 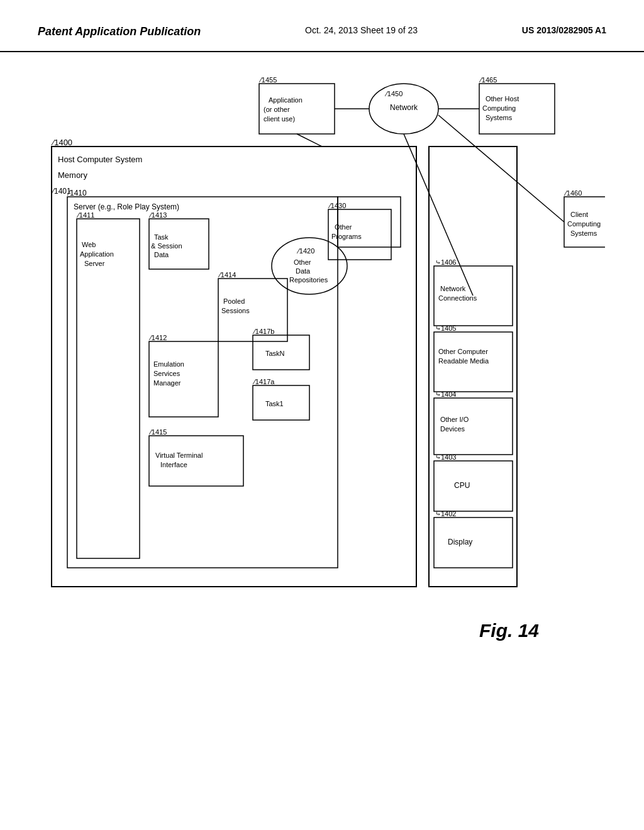 What do you see at coordinates (100, 160) in the screenshot?
I see `svg-text: Host Computer System` at bounding box center [100, 160].